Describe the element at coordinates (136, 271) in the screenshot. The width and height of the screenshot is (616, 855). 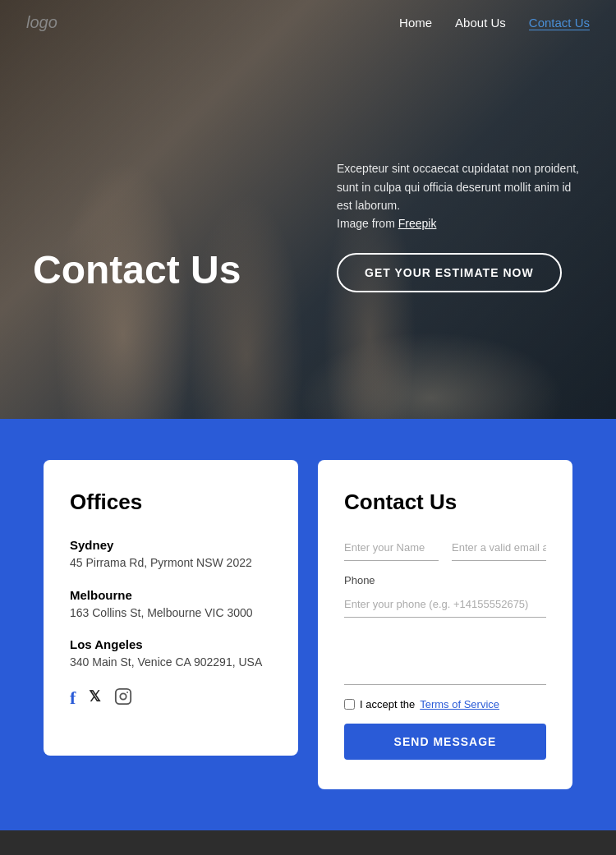
I see `hero-left: Contact Us` at that location.